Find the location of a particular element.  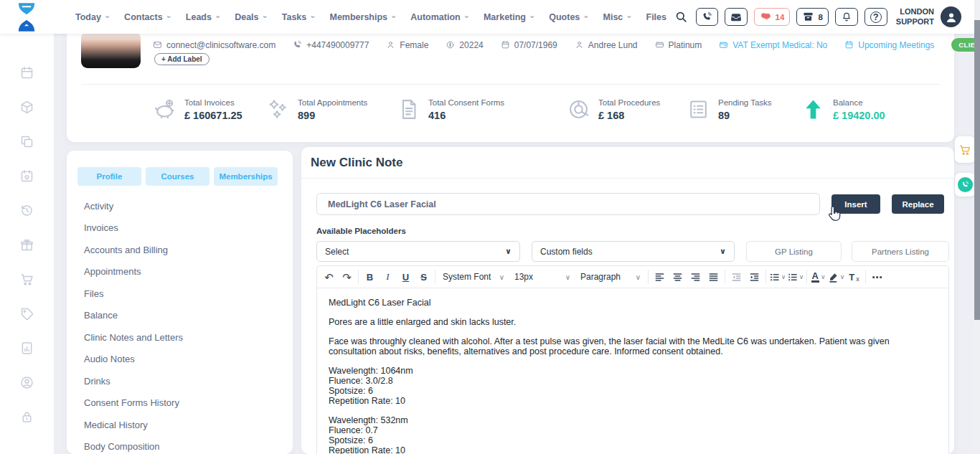

nav-label: Today is located at coordinates (88, 17).